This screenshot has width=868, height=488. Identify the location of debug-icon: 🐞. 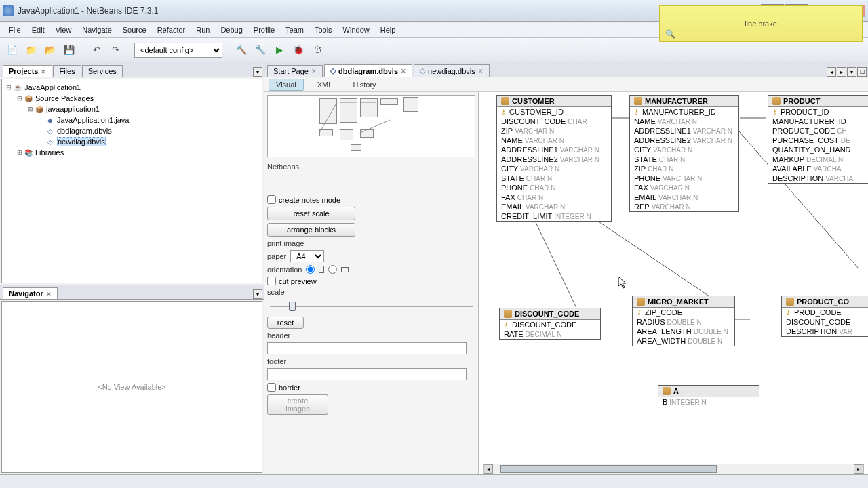
(298, 50).